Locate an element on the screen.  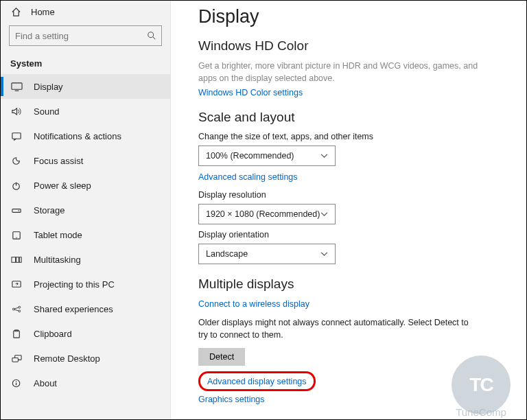
combo-text-size-value: 100% (Recommended) is located at coordinates (250, 156).